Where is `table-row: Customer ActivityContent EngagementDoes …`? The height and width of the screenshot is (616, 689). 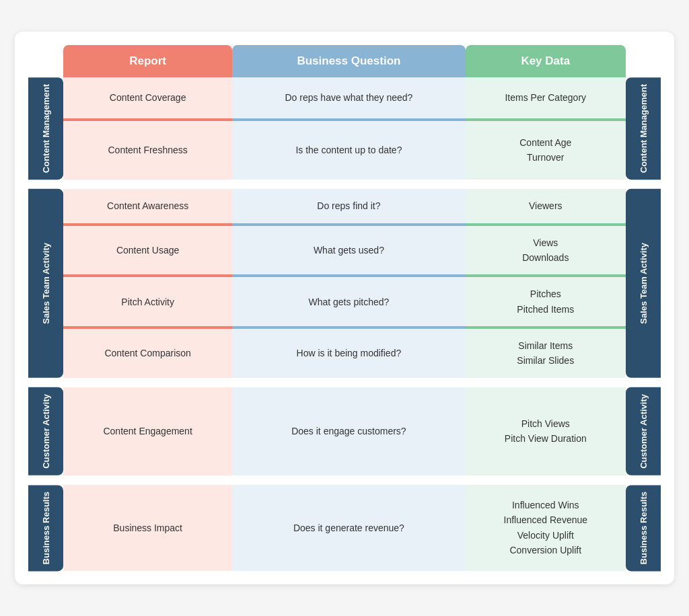
table-row: Customer ActivityContent EngagementDoes … is located at coordinates (344, 432).